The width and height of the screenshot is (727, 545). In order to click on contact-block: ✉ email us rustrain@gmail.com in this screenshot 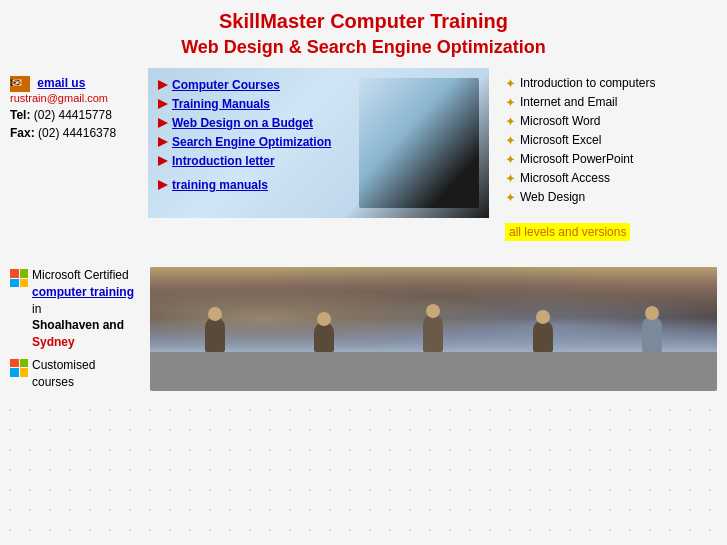, I will do `click(75, 90)`.